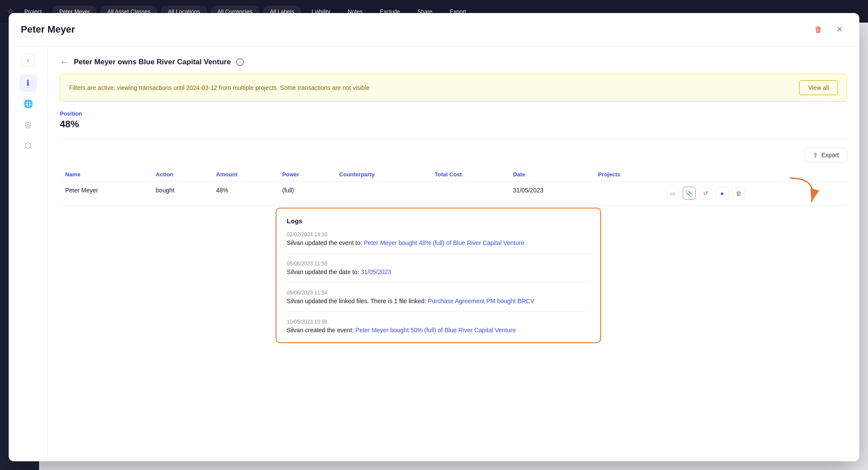 The image size is (868, 470). I want to click on collapse-panel-button: ‹, so click(28, 60).